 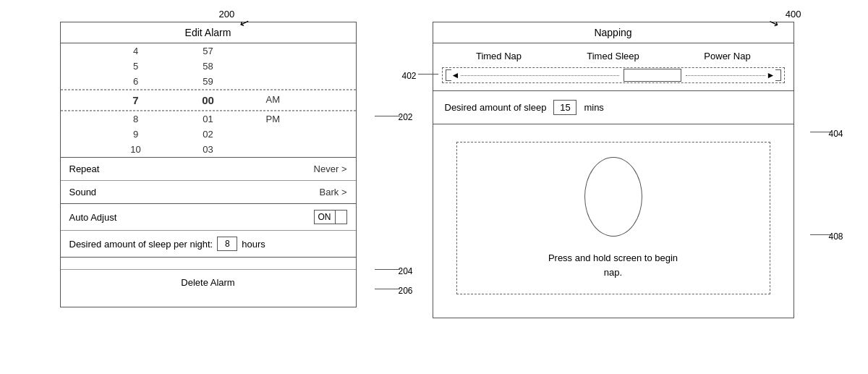 I want to click on tab-timed-sleep: Timed Sleep, so click(x=613, y=56).